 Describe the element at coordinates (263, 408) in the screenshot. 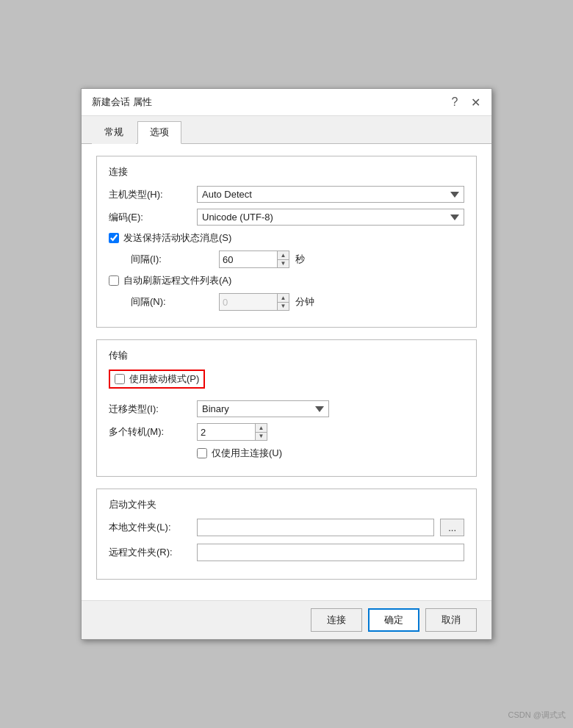

I see `transfer-type-control: Binary ASCII Auto` at that location.